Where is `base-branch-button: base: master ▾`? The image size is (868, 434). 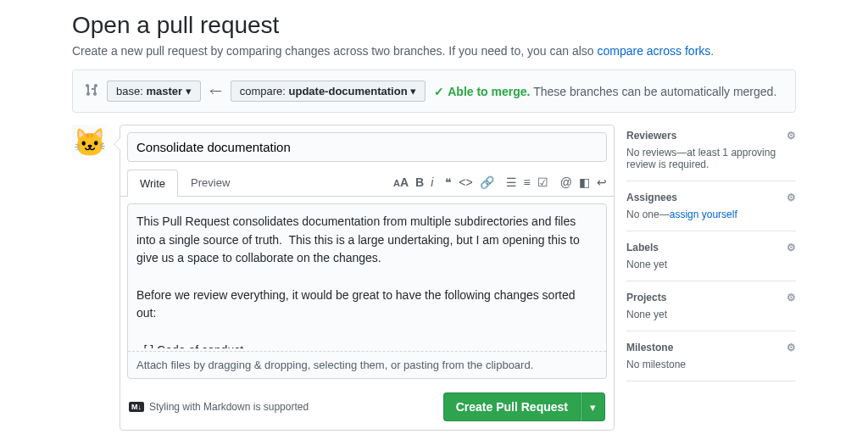
base-branch-button: base: master ▾ is located at coordinates (154, 92).